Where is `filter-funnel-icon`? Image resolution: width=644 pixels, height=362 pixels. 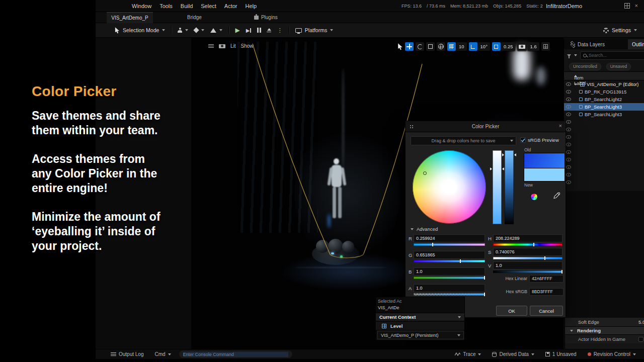 filter-funnel-icon is located at coordinates (569, 55).